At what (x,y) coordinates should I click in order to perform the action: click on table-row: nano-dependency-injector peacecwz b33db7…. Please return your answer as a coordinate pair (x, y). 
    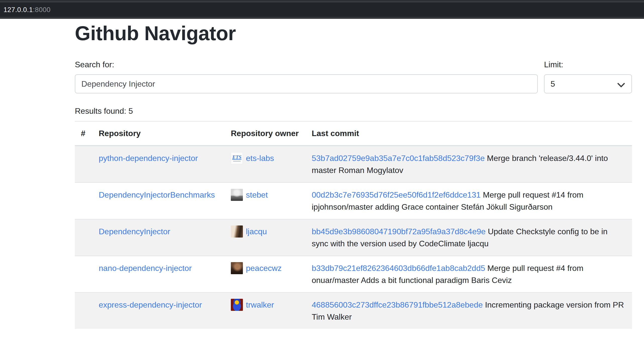
    Looking at the image, I should click on (353, 274).